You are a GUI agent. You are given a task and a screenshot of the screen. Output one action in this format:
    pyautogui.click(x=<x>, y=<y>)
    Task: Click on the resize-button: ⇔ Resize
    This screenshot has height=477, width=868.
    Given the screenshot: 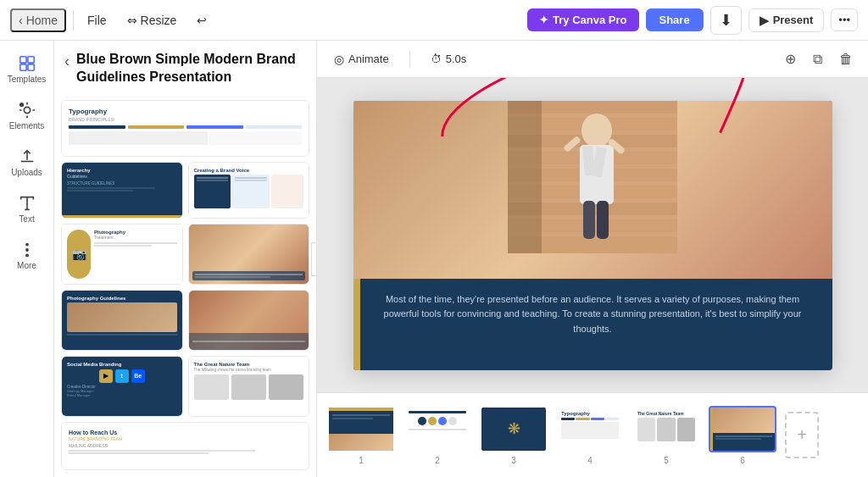 What is the action you would take?
    pyautogui.click(x=153, y=20)
    